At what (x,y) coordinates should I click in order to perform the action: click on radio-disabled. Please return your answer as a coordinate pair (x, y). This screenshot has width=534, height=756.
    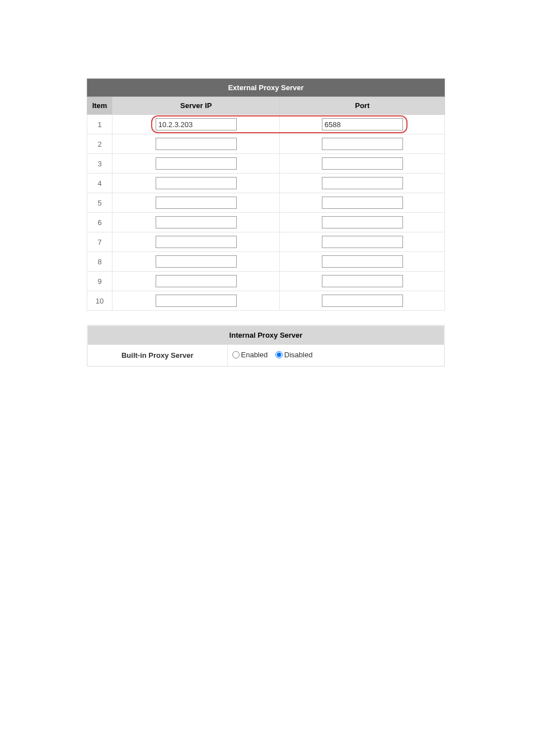
    Looking at the image, I should click on (279, 355).